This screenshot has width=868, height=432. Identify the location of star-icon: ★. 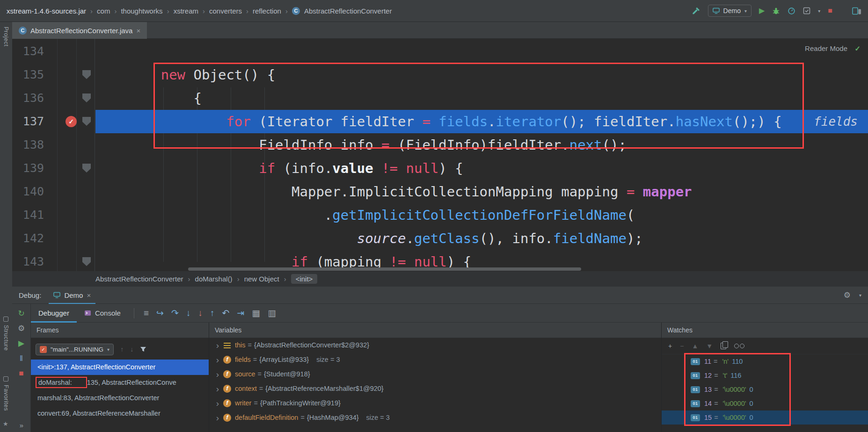
(6, 424).